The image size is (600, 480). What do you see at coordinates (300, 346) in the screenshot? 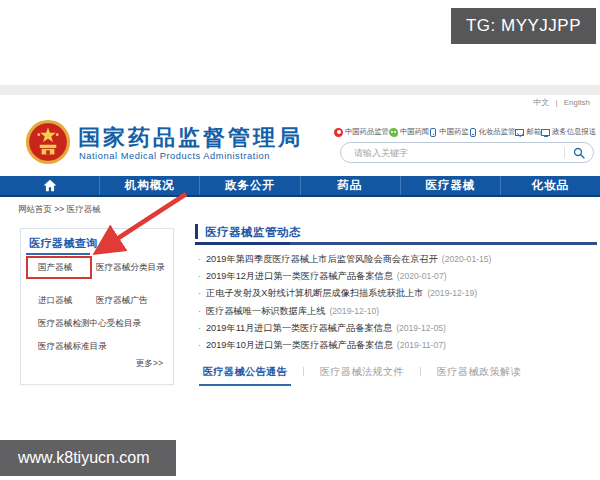
I see `news-title: 2019年10月进口第一类医疗器械产品备案信息` at bounding box center [300, 346].